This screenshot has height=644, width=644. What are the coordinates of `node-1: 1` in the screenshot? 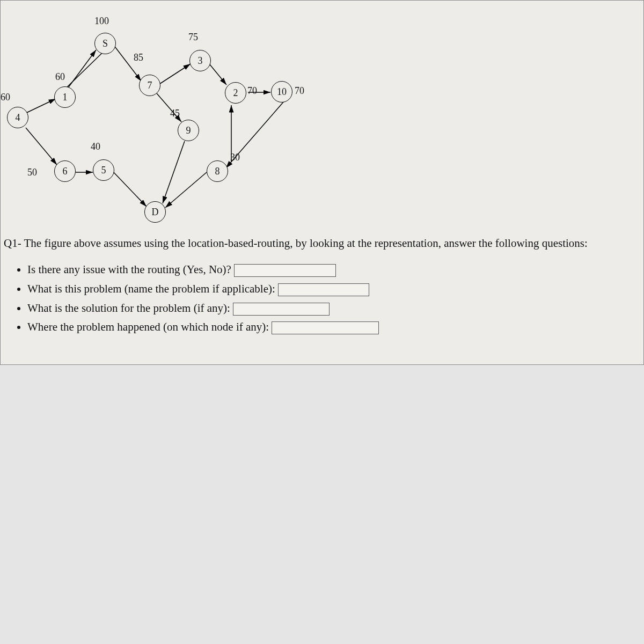 It's located at (65, 97).